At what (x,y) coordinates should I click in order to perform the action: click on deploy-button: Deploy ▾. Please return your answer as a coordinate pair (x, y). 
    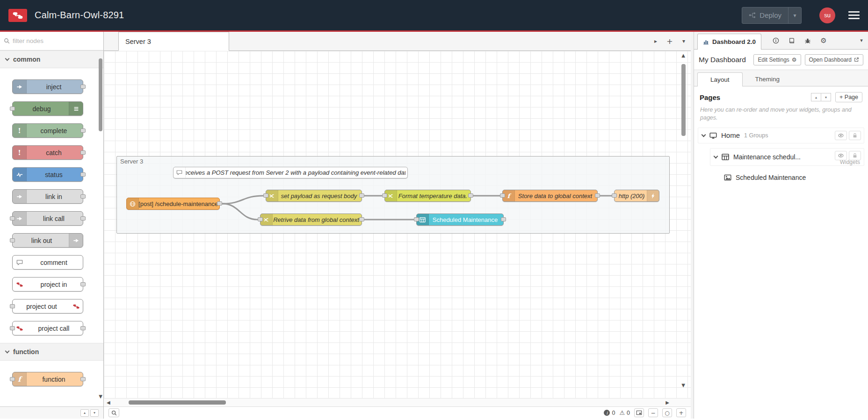
    Looking at the image, I should click on (772, 15).